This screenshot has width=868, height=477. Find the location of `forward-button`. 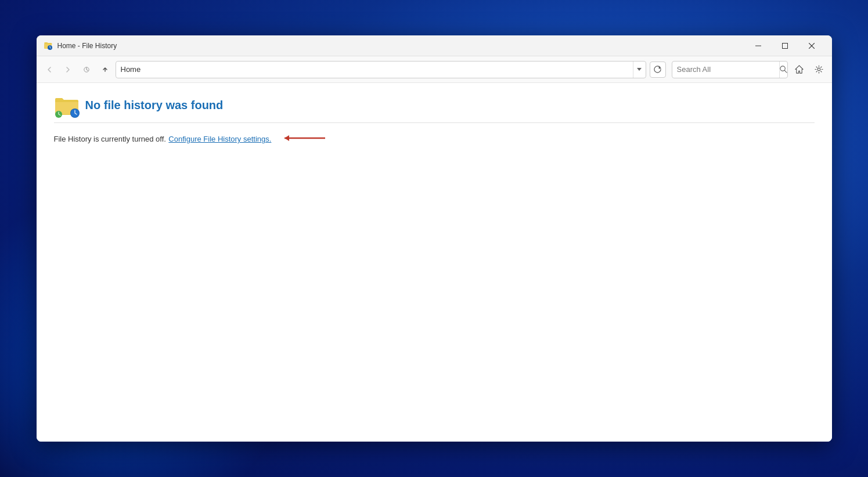

forward-button is located at coordinates (68, 70).